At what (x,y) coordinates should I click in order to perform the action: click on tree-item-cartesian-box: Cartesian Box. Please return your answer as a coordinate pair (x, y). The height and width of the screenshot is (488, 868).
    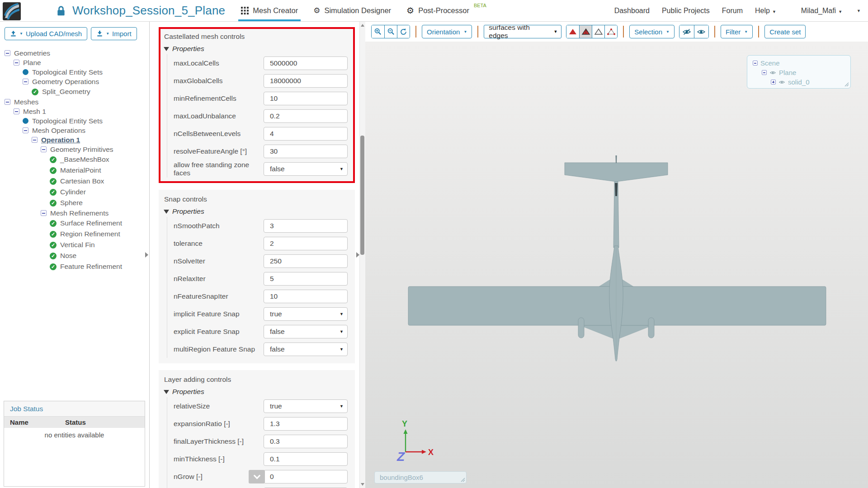
    Looking at the image, I should click on (75, 181).